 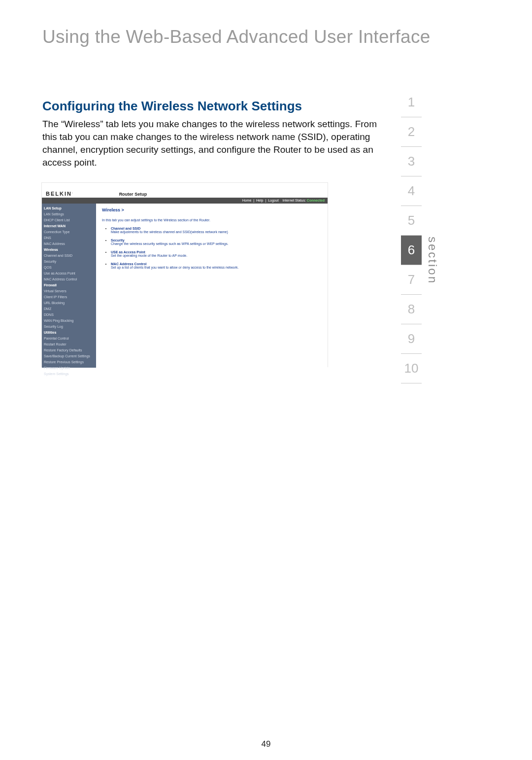 What do you see at coordinates (69, 339) in the screenshot?
I see `sidebar-item: Parental Control` at bounding box center [69, 339].